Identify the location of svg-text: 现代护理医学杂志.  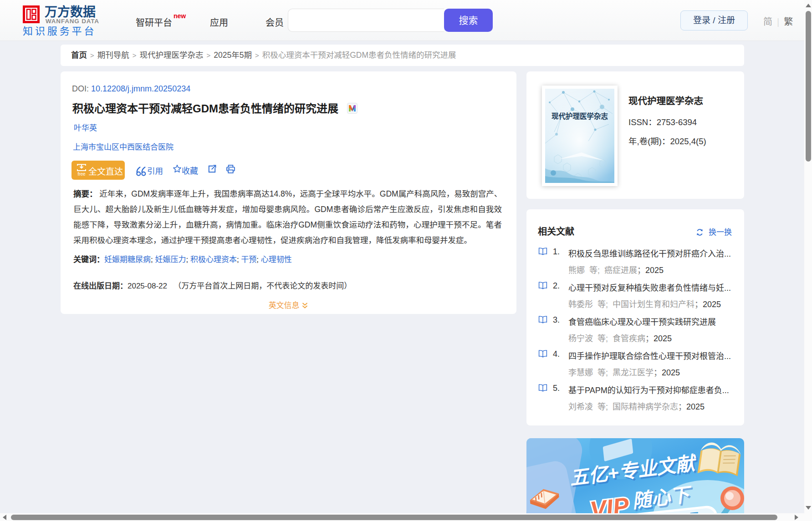
(580, 116).